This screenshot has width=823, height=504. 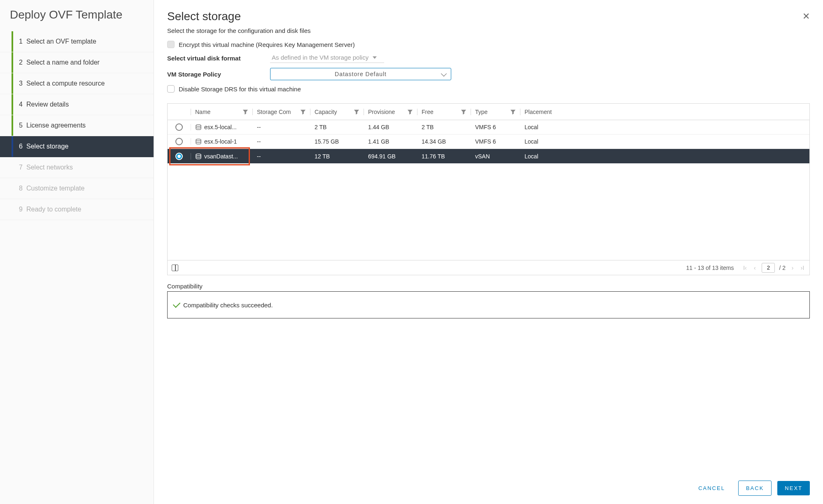 What do you see at coordinates (488, 211) in the screenshot?
I see `table-empty-area` at bounding box center [488, 211].